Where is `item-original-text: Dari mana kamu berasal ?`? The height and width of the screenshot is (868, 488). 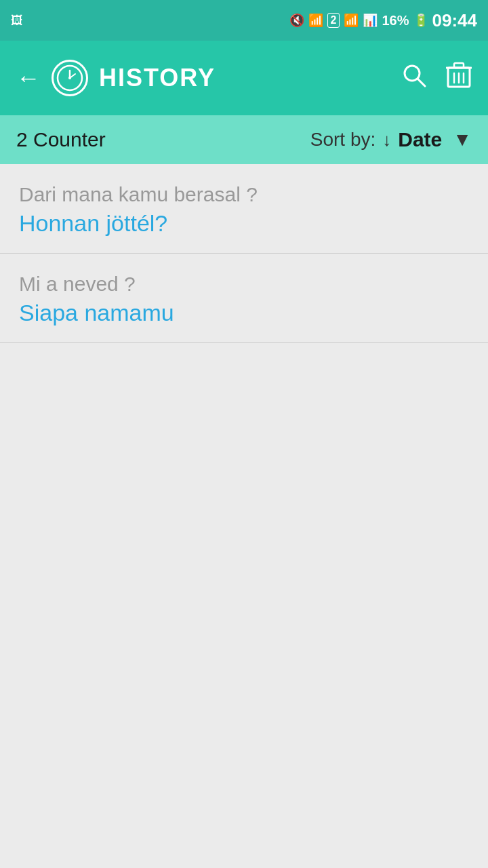 item-original-text: Dari mana kamu berasal ? is located at coordinates (244, 195).